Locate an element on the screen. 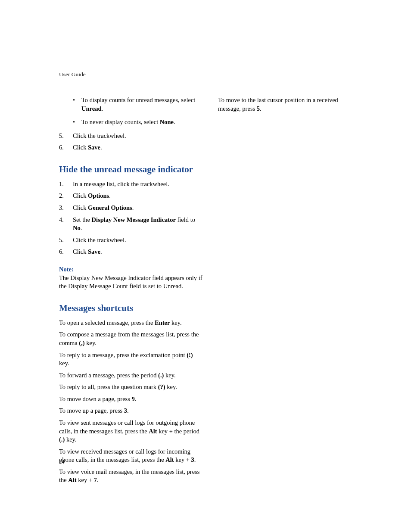 Image resolution: width=411 pixels, height=532 pixels. body-text: To view voice mail messages, in the mess… is located at coordinates (131, 476).